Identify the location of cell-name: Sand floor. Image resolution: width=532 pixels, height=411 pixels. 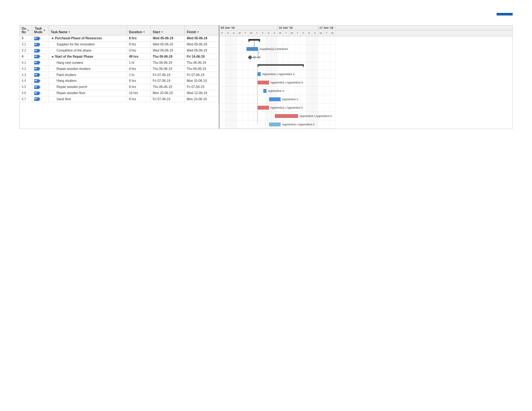
(88, 99).